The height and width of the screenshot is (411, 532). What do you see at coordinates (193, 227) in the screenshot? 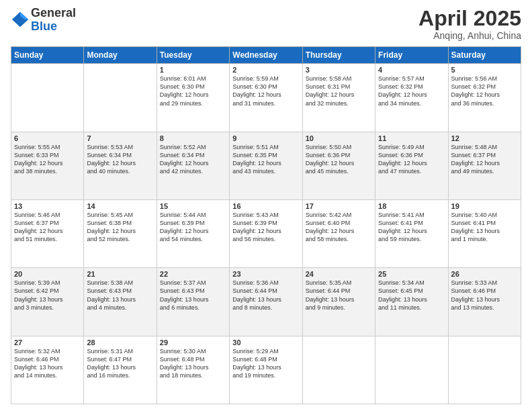
I see `day-info: Sunrise: 5:44 AM Sunset: 6:39 PM Dayligh…` at bounding box center [193, 227].